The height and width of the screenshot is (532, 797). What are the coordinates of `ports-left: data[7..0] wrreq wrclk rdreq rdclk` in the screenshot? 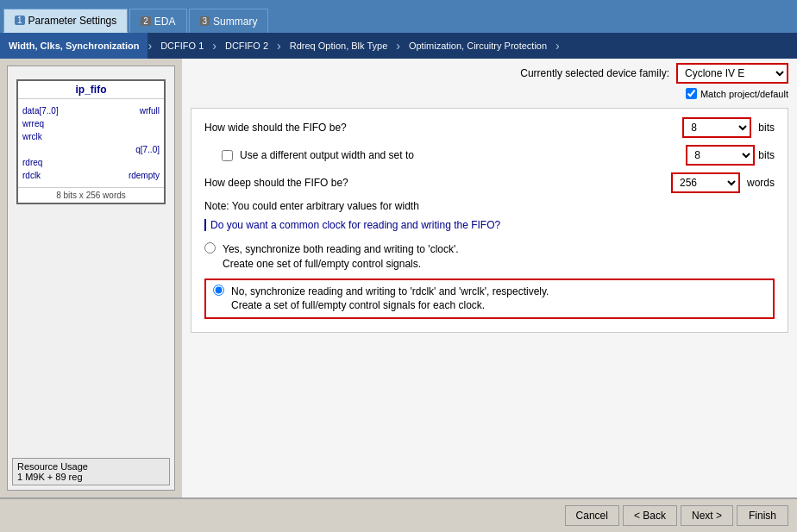 It's located at (41, 143).